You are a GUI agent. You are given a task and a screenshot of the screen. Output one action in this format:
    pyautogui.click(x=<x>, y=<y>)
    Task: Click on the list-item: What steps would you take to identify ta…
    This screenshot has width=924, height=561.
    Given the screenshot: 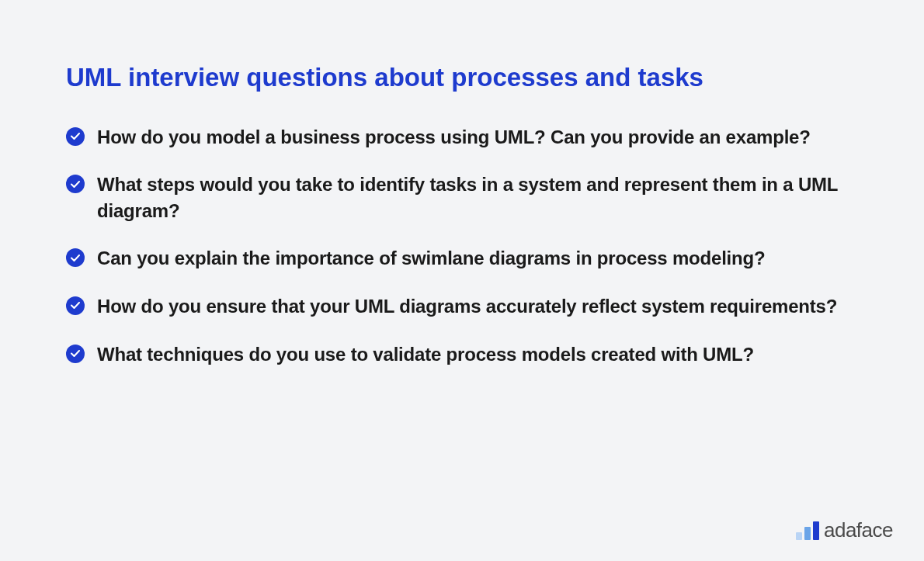 What is the action you would take?
    pyautogui.click(x=462, y=197)
    